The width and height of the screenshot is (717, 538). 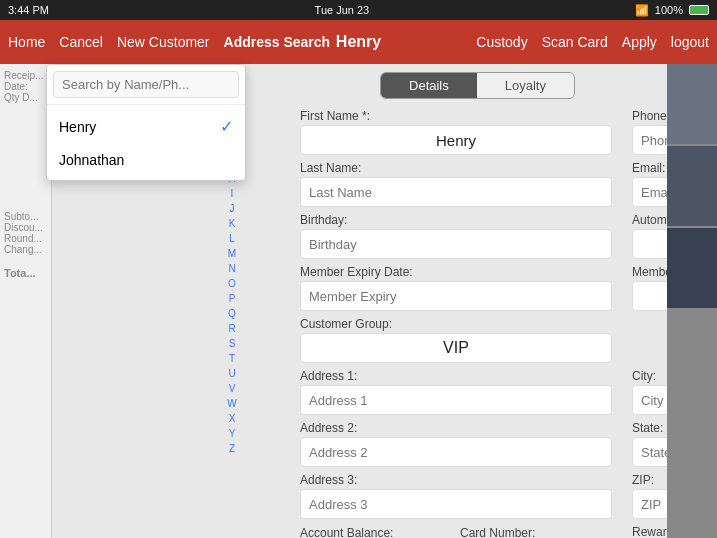 I want to click on address-search-button: Address Search, so click(x=278, y=42).